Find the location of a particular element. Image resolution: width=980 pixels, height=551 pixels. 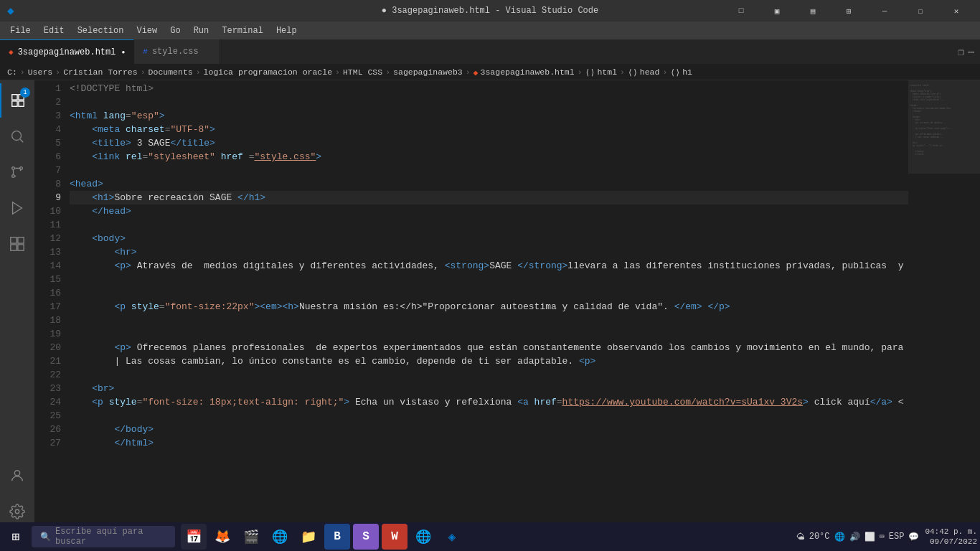

breadcrumb-h1-tag: h1 is located at coordinates (687, 72).